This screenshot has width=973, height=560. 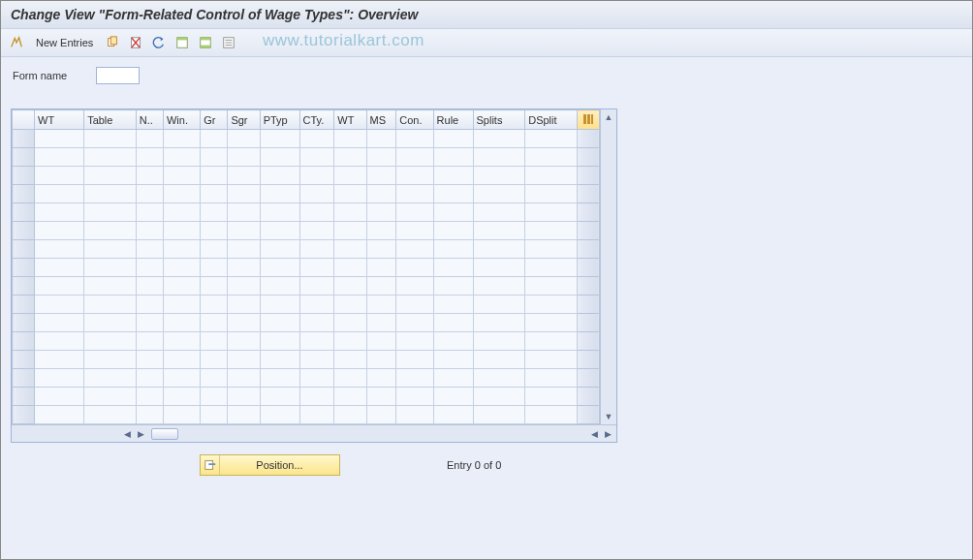 I want to click on form-name-input, so click(x=118, y=76).